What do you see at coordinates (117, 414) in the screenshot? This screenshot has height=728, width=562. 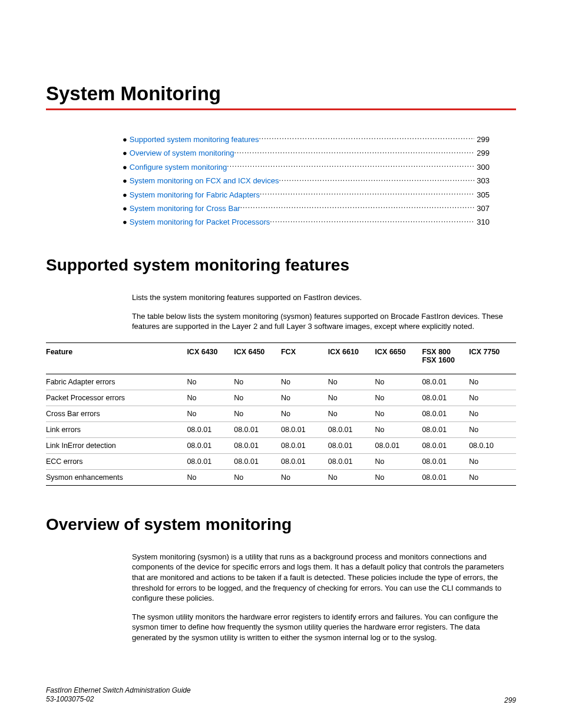 I see `cell: Cross Bar errors` at bounding box center [117, 414].